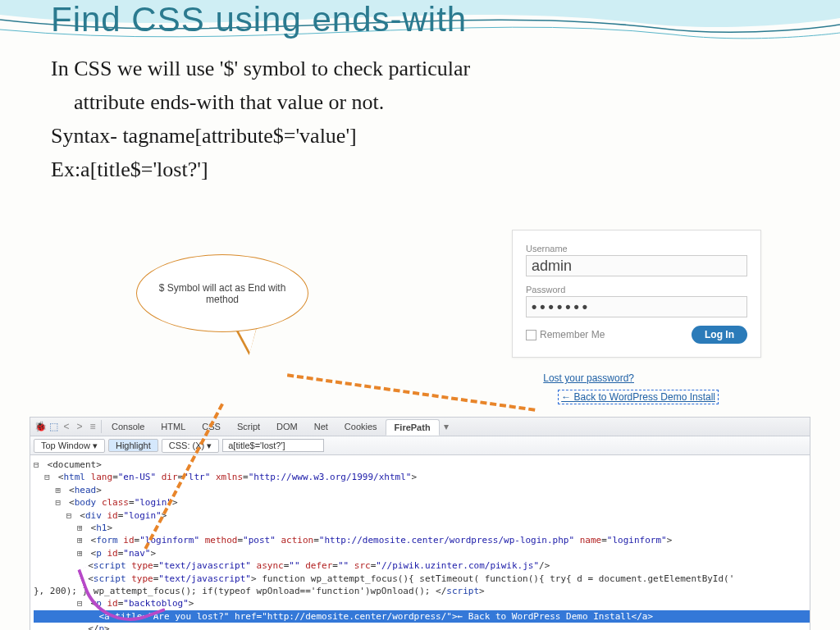 The image size is (840, 630). What do you see at coordinates (128, 427) in the screenshot?
I see `tab-console: Console` at bounding box center [128, 427].